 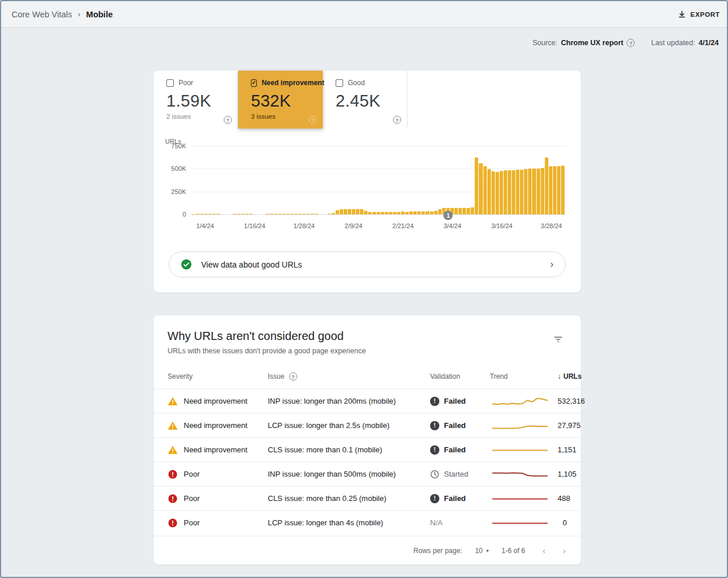 What do you see at coordinates (293, 376) in the screenshot?
I see `issue-help-icon: ?` at bounding box center [293, 376].